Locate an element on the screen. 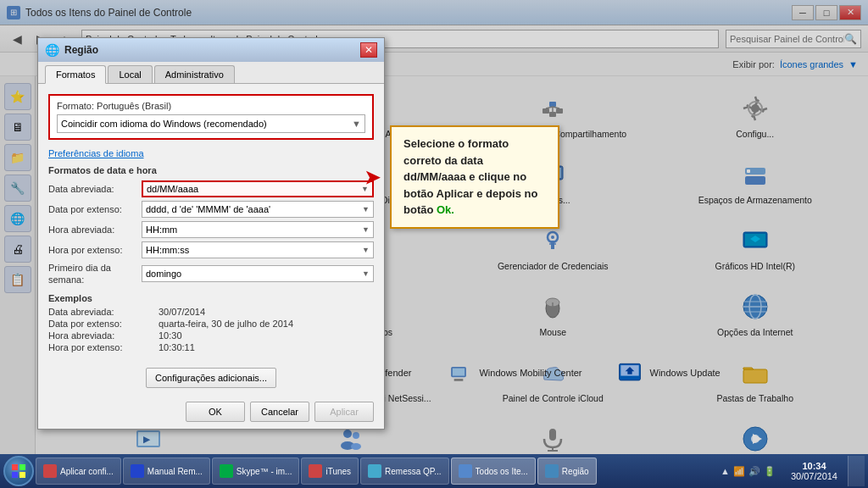 This screenshot has width=868, height=488. tab-formatos: Formatos is located at coordinates (75, 75).